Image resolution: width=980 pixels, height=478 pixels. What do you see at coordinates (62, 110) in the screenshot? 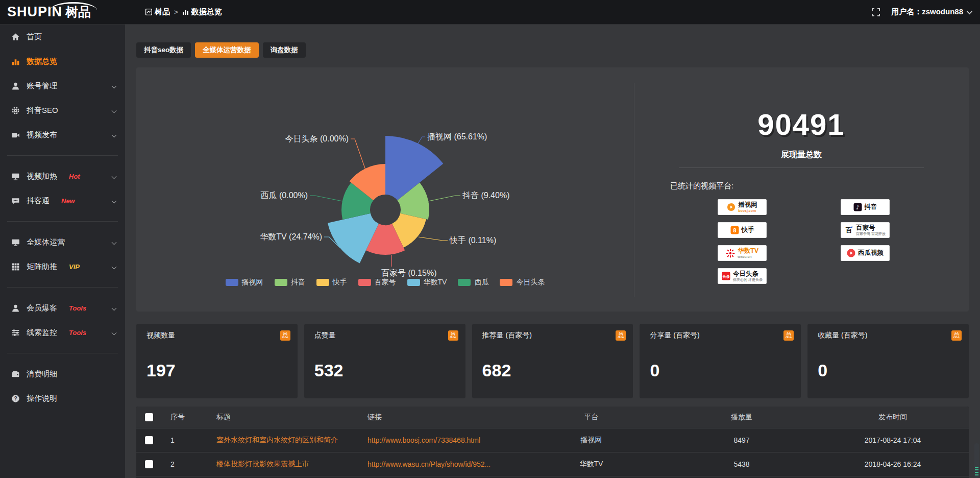
I see `sidebar-item-3: 抖音SEO` at bounding box center [62, 110].